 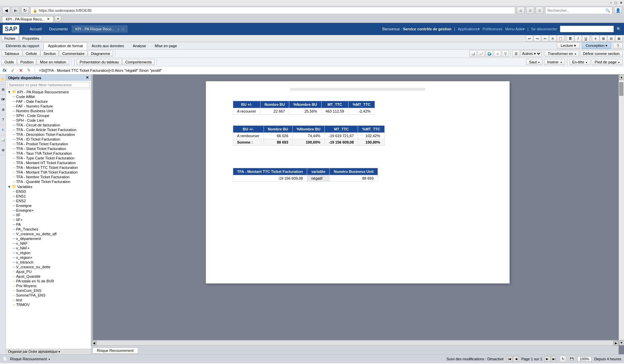 I want to click on formula-edit: ✎, so click(x=29, y=70).